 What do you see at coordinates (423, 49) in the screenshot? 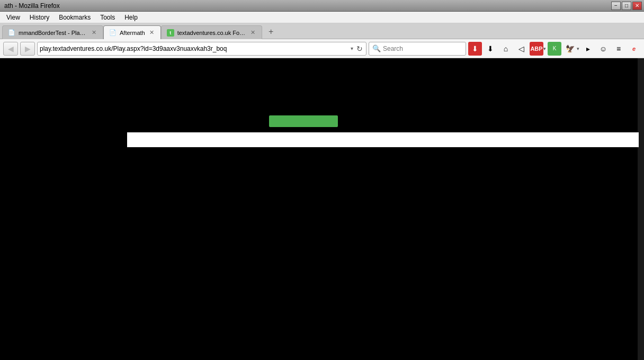
I see `search-input` at bounding box center [423, 49].